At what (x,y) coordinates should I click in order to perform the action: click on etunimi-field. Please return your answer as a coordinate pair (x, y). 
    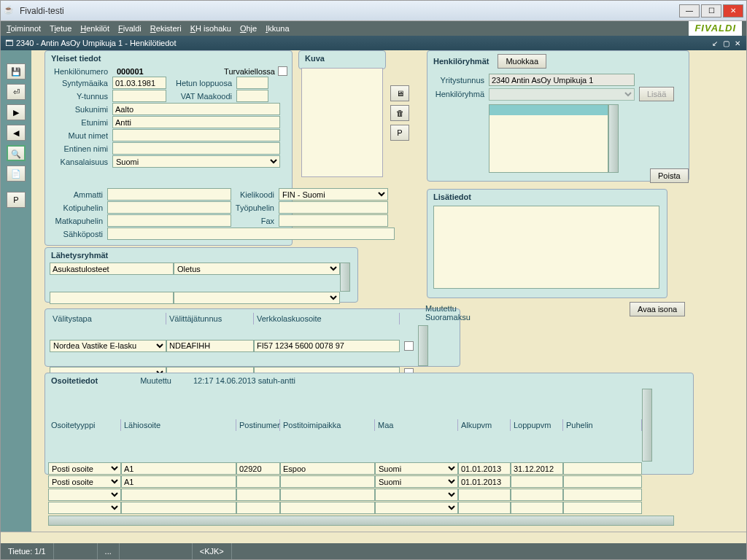
    Looking at the image, I should click on (196, 122).